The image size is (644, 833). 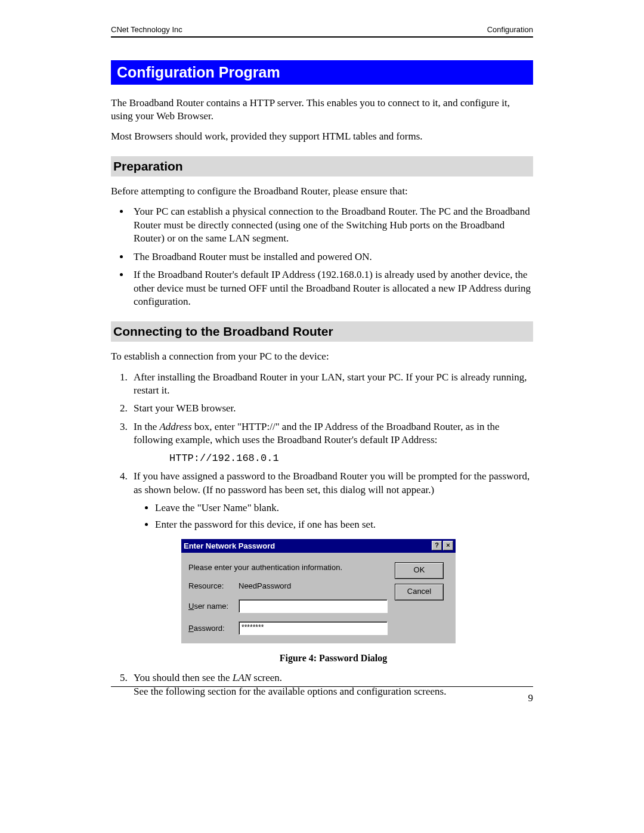 What do you see at coordinates (332, 384) in the screenshot?
I see `step-1: After installing the Broadband Router in…` at bounding box center [332, 384].